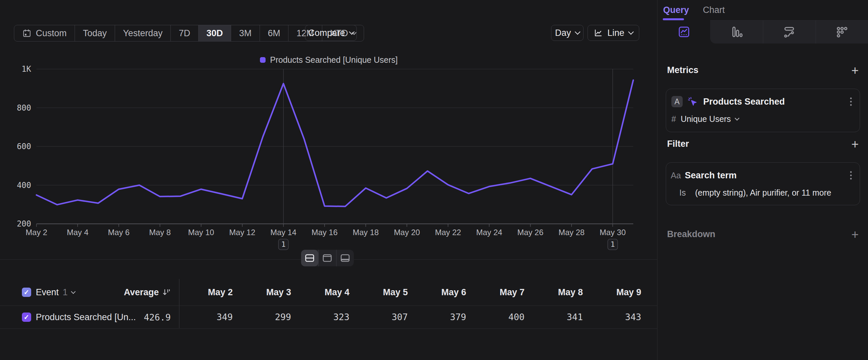 The height and width of the screenshot is (360, 868). I want to click on tab-flows, so click(789, 32).